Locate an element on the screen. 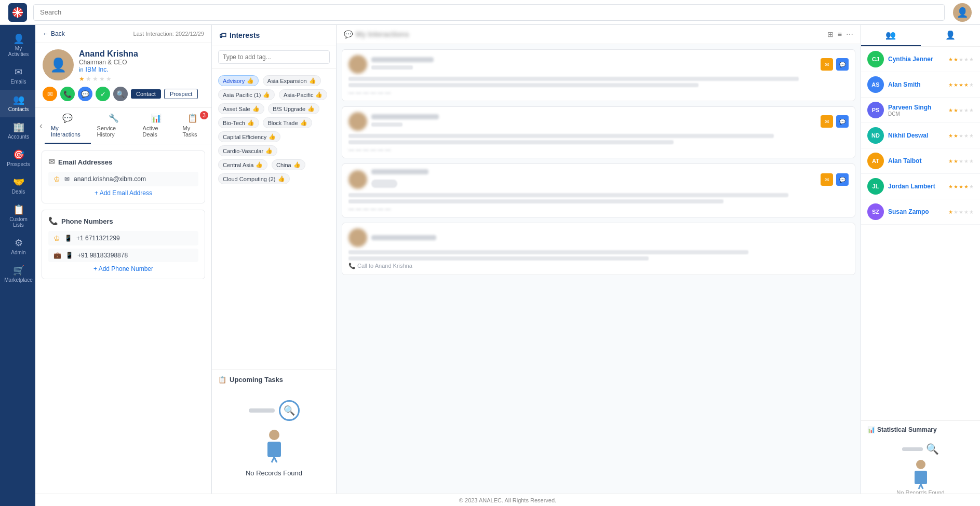 Image resolution: width=980 pixels, height=506 pixels. tags-area: Advisory 👍 Asia Expansion 👍 Asia Pacific… is located at coordinates (274, 219).